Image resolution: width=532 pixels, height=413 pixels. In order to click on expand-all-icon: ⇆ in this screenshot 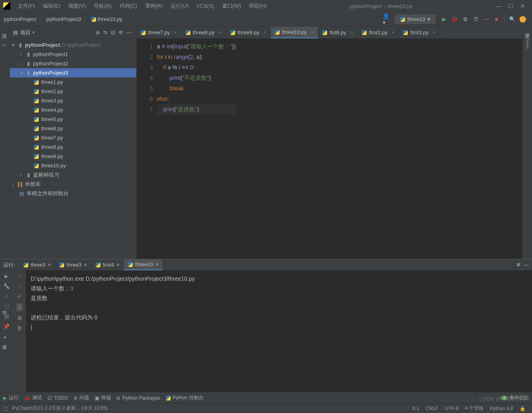, I will do `click(106, 32)`.